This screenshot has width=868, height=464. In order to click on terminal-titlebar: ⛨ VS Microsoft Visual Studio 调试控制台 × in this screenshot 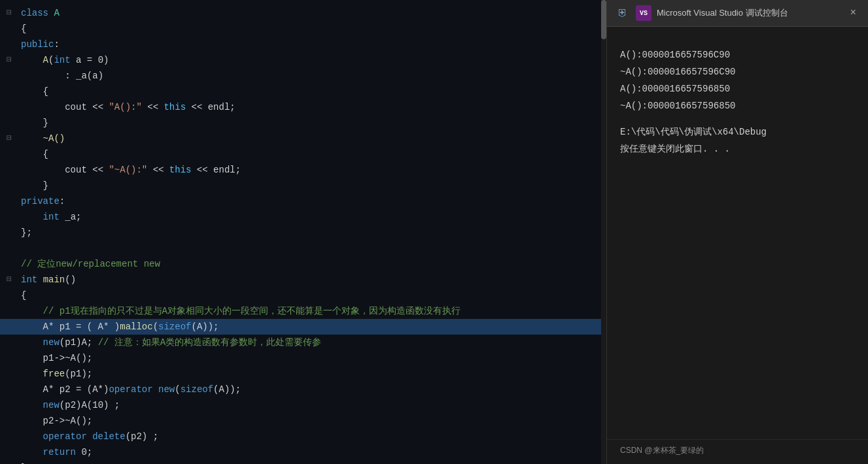, I will do `click(738, 13)`.